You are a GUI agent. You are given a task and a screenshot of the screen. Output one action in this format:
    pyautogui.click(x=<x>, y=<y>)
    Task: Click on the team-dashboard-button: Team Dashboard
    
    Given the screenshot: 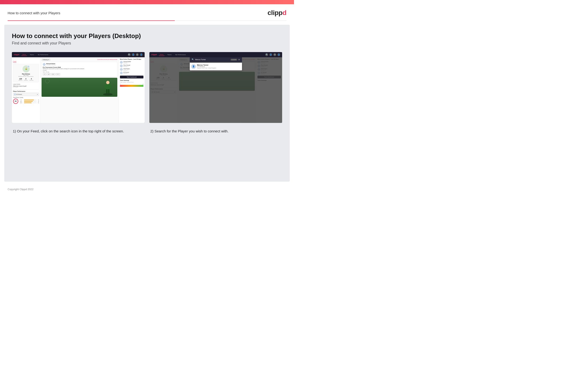 What is the action you would take?
    pyautogui.click(x=132, y=77)
    